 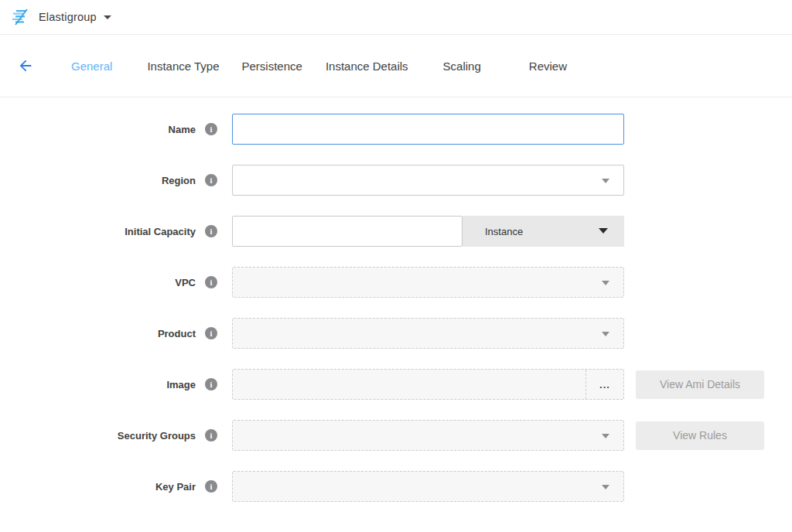 What do you see at coordinates (605, 384) in the screenshot?
I see `image-browse-button: ...` at bounding box center [605, 384].